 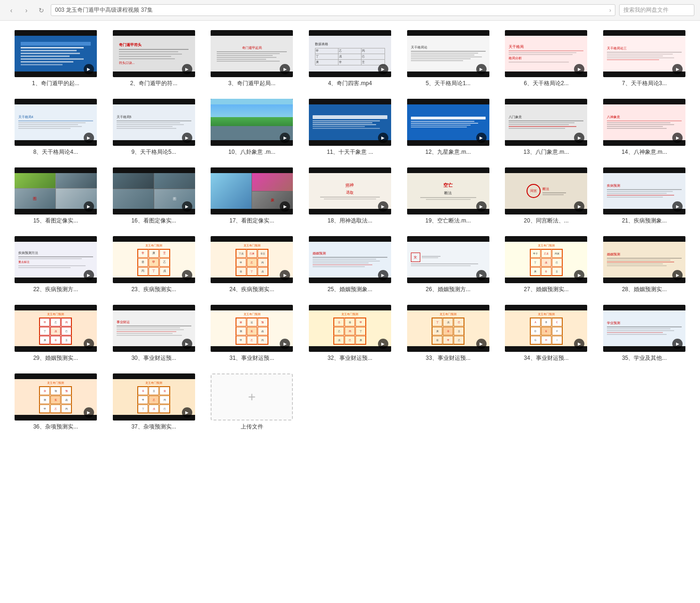 I want to click on list-item: 龙玉奇门预测 壬 癸 甲 乙 丙 丁 戊 己 庚 ▶ 32、事, so click(x=350, y=333).